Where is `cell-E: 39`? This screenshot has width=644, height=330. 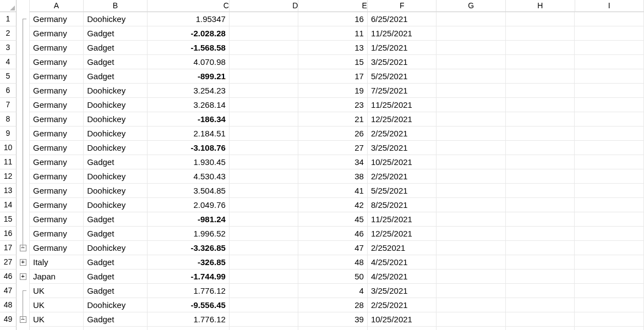
cell-E: 39 is located at coordinates (333, 320).